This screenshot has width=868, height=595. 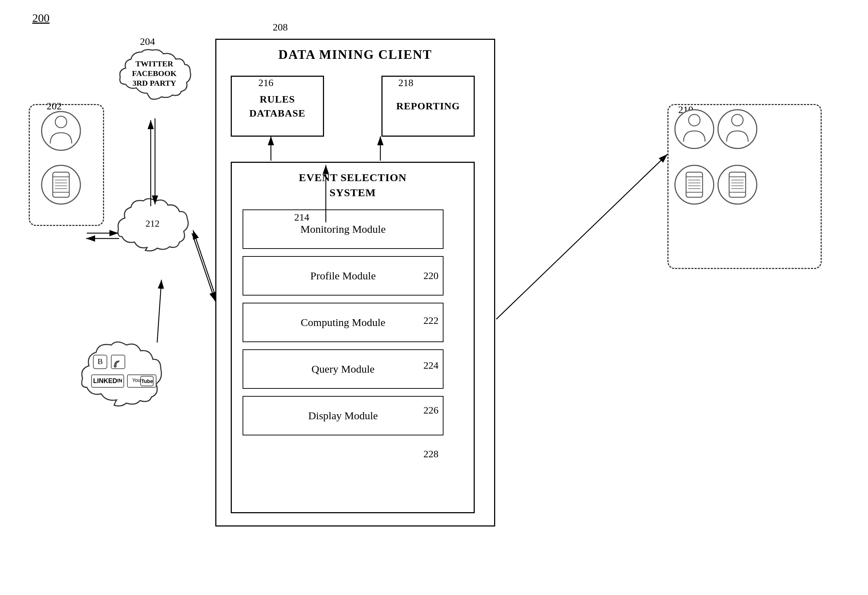 I want to click on monitoring-module-box: Monitoring Module, so click(x=343, y=229).